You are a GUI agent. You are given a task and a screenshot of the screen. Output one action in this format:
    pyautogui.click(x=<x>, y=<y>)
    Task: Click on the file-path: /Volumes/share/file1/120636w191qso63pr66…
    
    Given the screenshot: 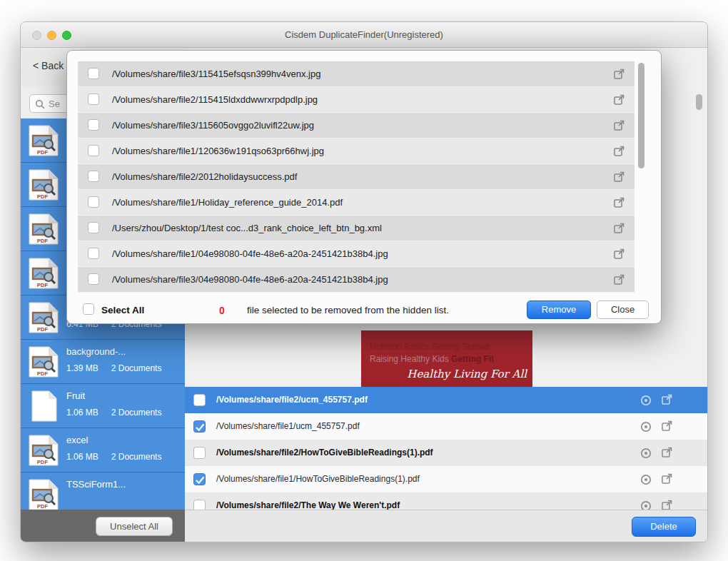 What is the action you would take?
    pyautogui.click(x=218, y=151)
    